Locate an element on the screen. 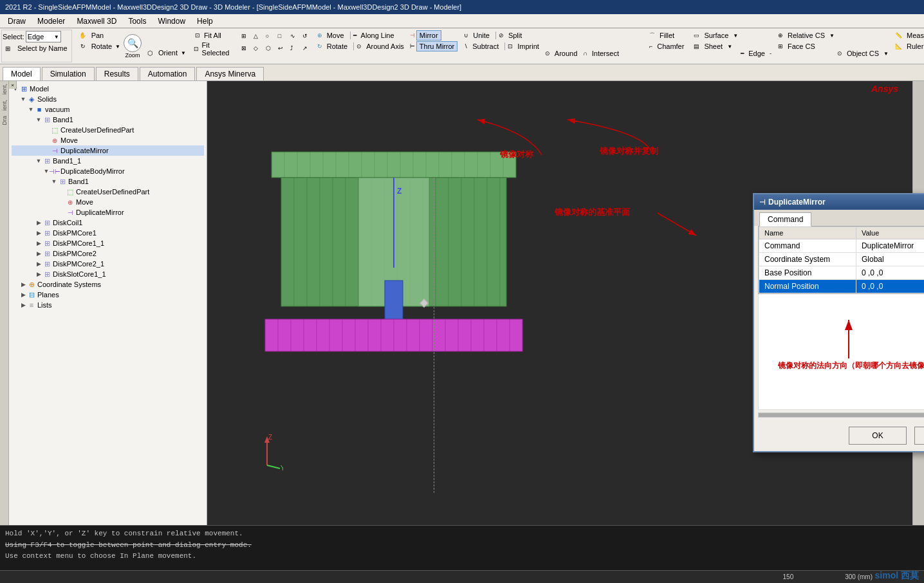 The width and height of the screenshot is (924, 583). chamfer-button: Chamfer is located at coordinates (670, 46).